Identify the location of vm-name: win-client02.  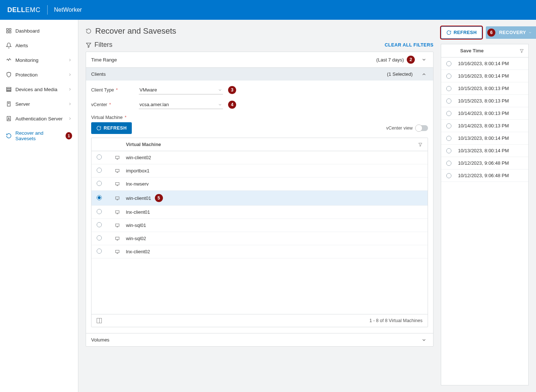
(138, 157).